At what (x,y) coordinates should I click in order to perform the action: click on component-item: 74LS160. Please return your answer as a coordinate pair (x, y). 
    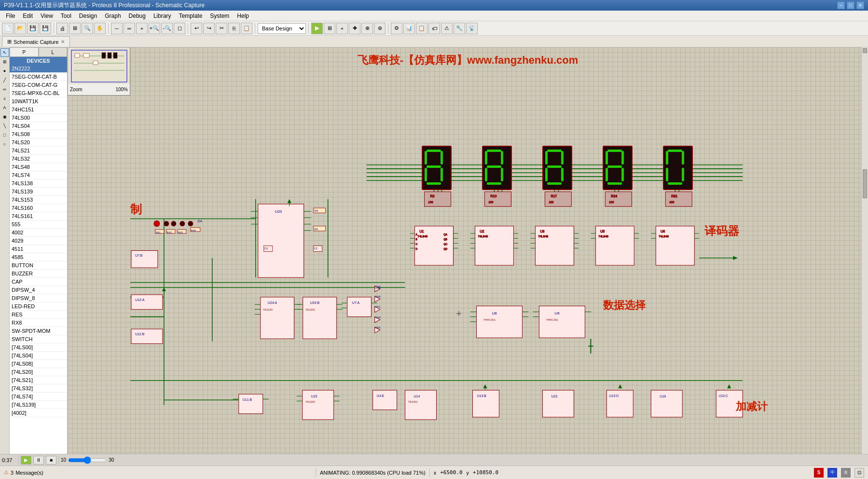
    Looking at the image, I should click on (39, 208).